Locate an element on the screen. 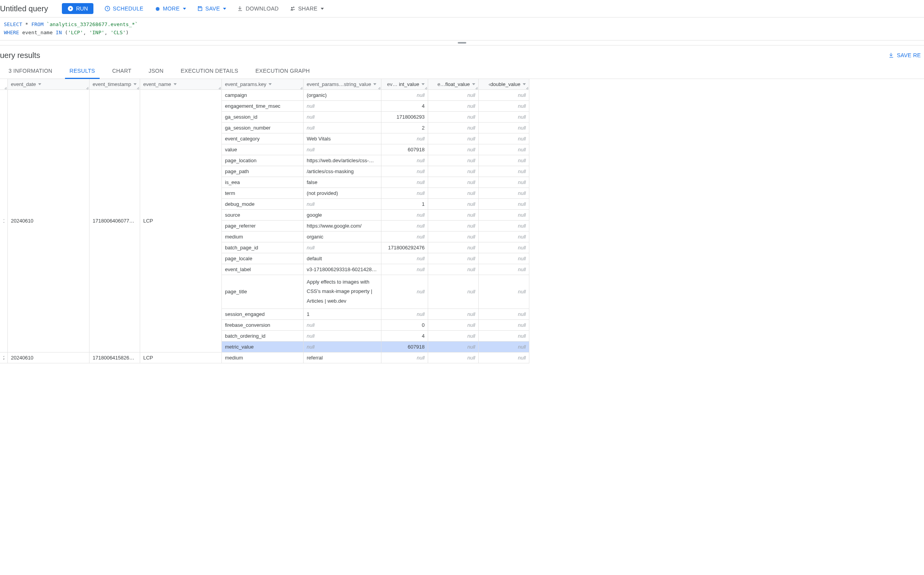 The width and height of the screenshot is (924, 575). cell-key: batch_ordering_id is located at coordinates (263, 336).